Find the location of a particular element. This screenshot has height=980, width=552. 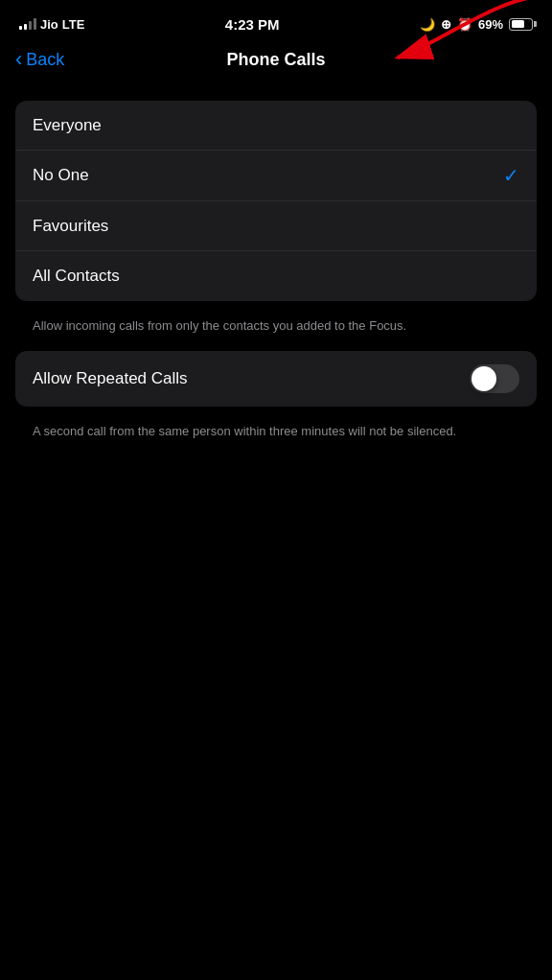

status-bar: Jio LTE 4:23 PM 🌙 ⊕ ⏰ 69% is located at coordinates (276, 21).